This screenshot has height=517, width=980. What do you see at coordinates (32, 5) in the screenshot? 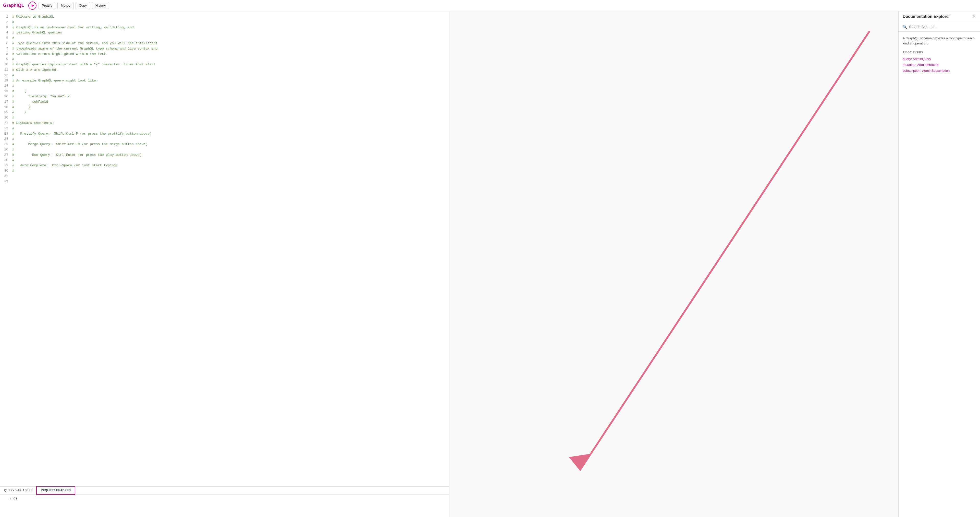
I see `run-button` at bounding box center [32, 5].